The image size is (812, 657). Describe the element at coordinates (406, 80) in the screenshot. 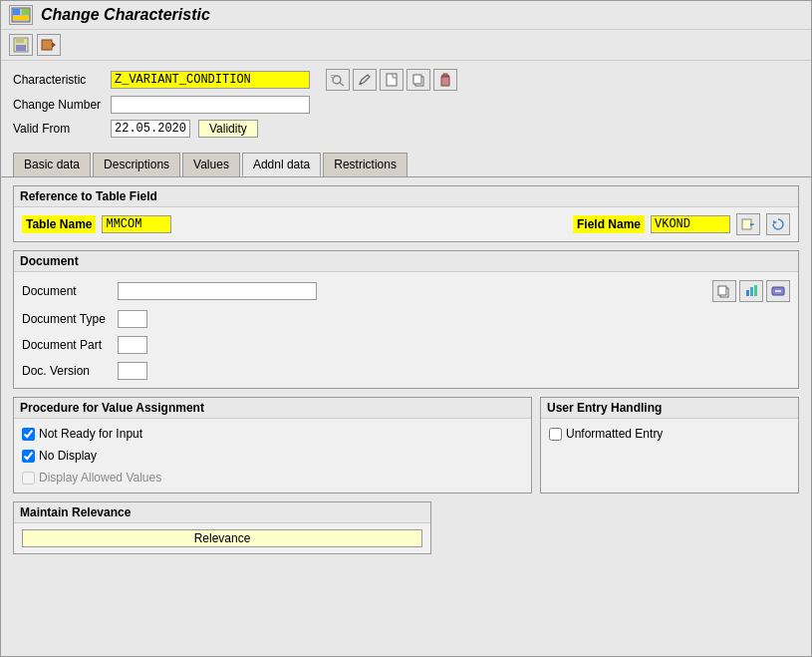

I see `characteristic-row: Characteristic` at that location.